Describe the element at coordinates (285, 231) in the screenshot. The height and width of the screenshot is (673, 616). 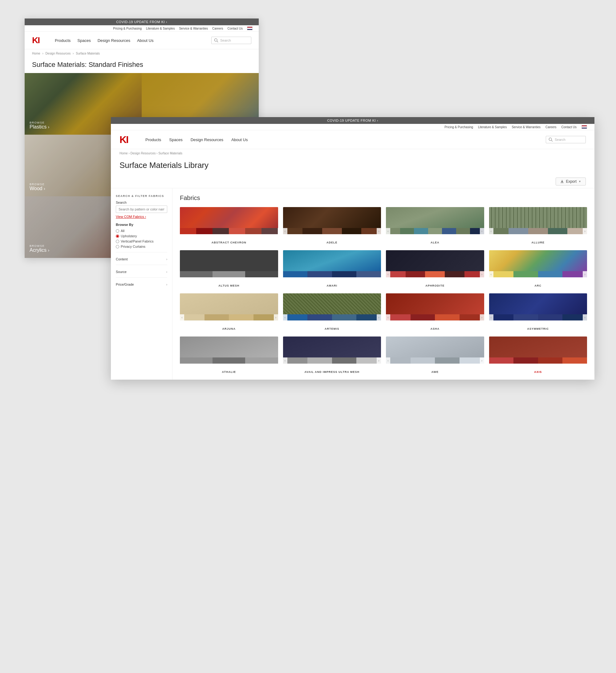
I see `carousel-left-adele: ‹` at that location.